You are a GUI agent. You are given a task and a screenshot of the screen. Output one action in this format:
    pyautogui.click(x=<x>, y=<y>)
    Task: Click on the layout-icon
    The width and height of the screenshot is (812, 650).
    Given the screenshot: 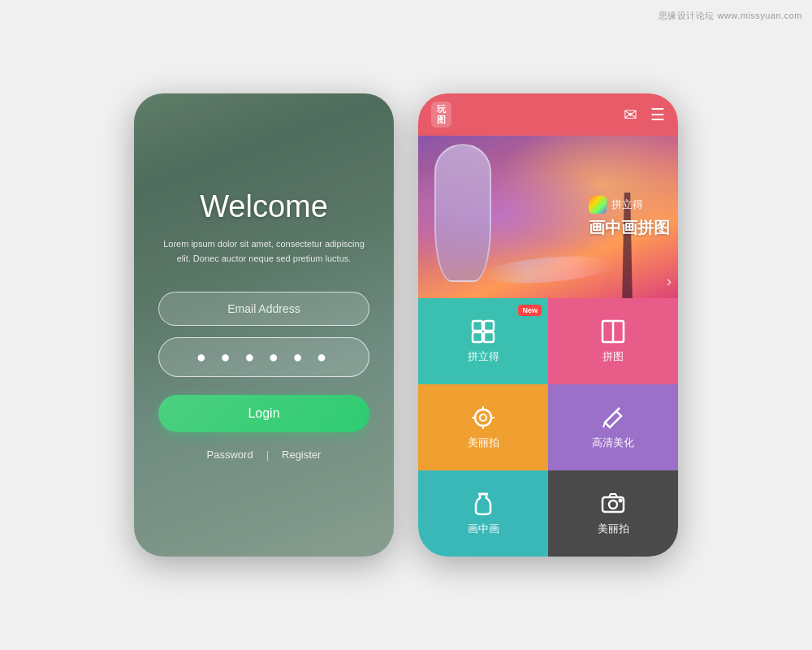 What is the action you would take?
    pyautogui.click(x=613, y=332)
    